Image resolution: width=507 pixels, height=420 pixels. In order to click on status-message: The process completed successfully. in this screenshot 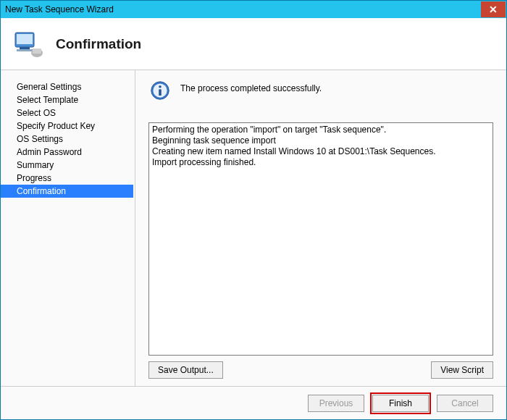, I will do `click(251, 87)`.